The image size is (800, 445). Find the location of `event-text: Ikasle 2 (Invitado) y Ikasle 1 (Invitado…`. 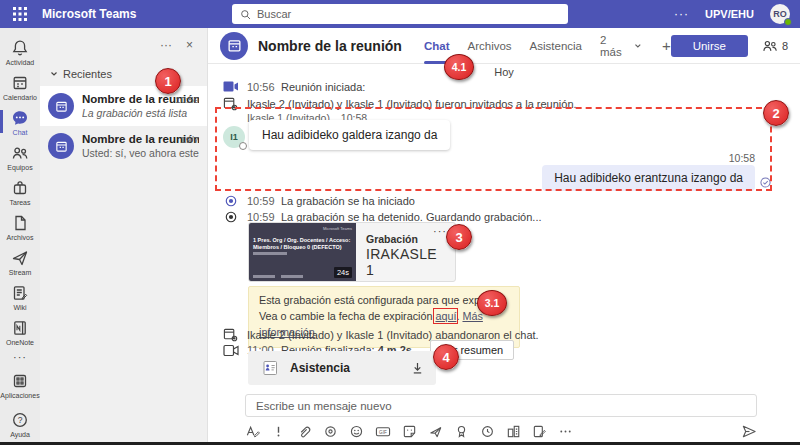

event-text: Ikasle 2 (Invitado) y Ikasle 1 (Invitado… is located at coordinates (393, 335).